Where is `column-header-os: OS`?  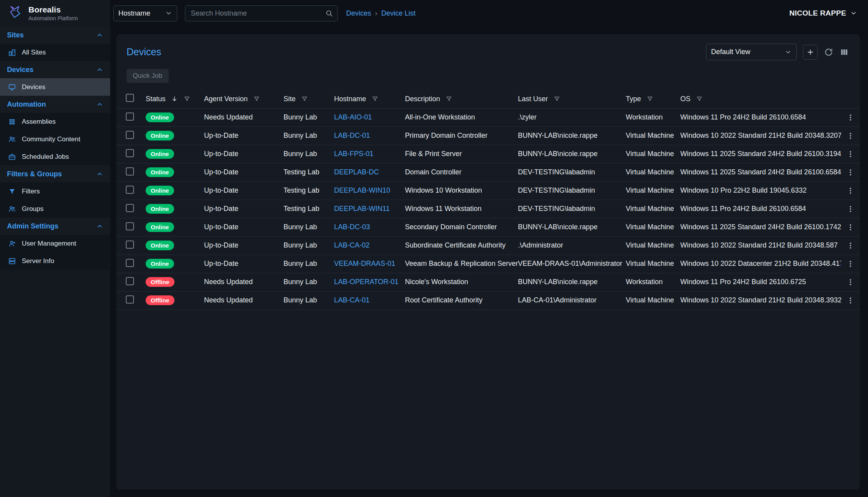 column-header-os: OS is located at coordinates (761, 99).